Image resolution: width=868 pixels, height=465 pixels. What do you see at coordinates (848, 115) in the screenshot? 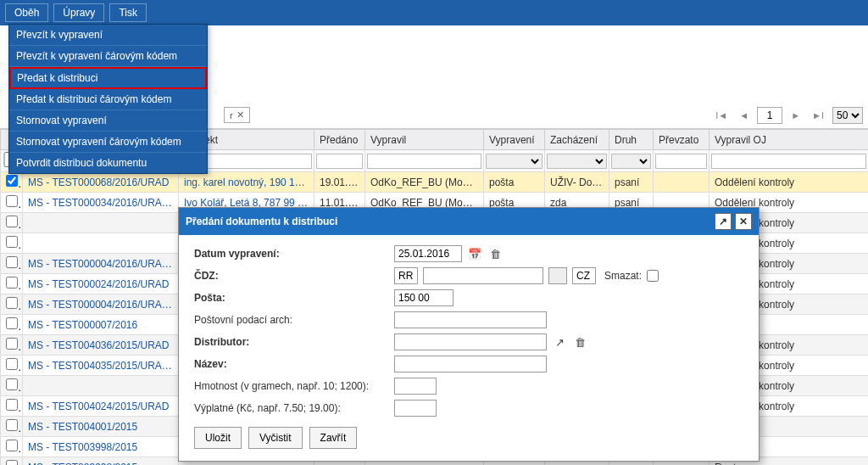
I see `page-size-select: 50` at bounding box center [848, 115].